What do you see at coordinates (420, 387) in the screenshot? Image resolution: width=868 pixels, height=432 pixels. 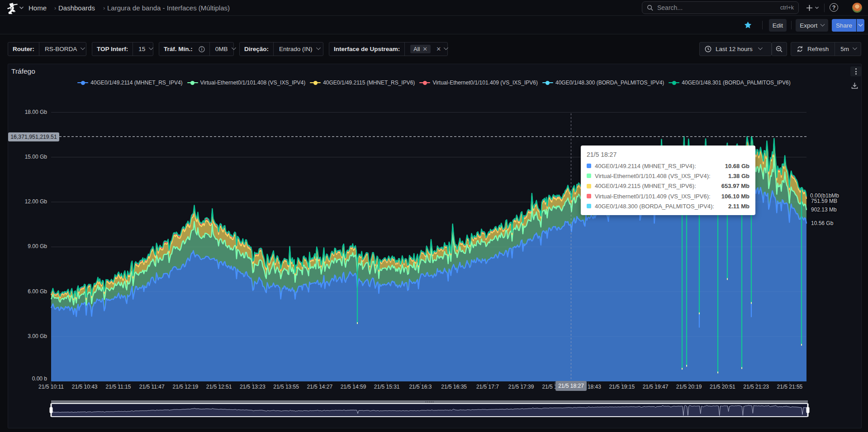 I see `svg-text: 21/5 16:3` at bounding box center [420, 387].